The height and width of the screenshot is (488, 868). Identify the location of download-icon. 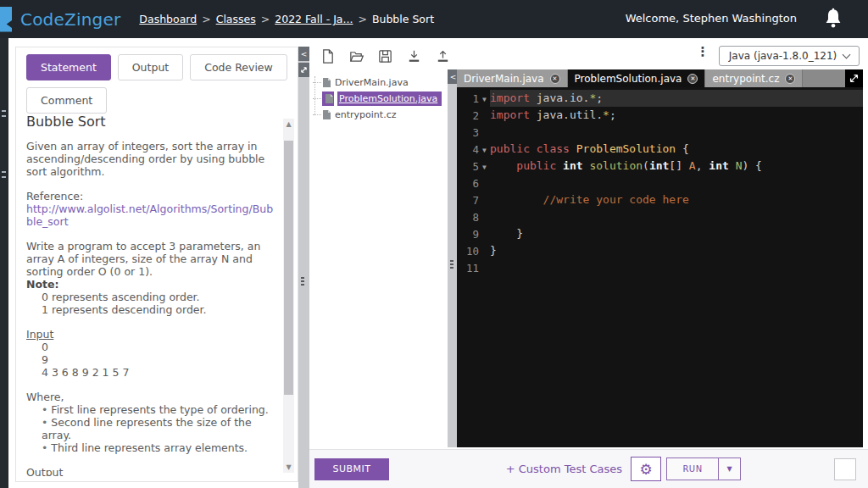
(414, 56).